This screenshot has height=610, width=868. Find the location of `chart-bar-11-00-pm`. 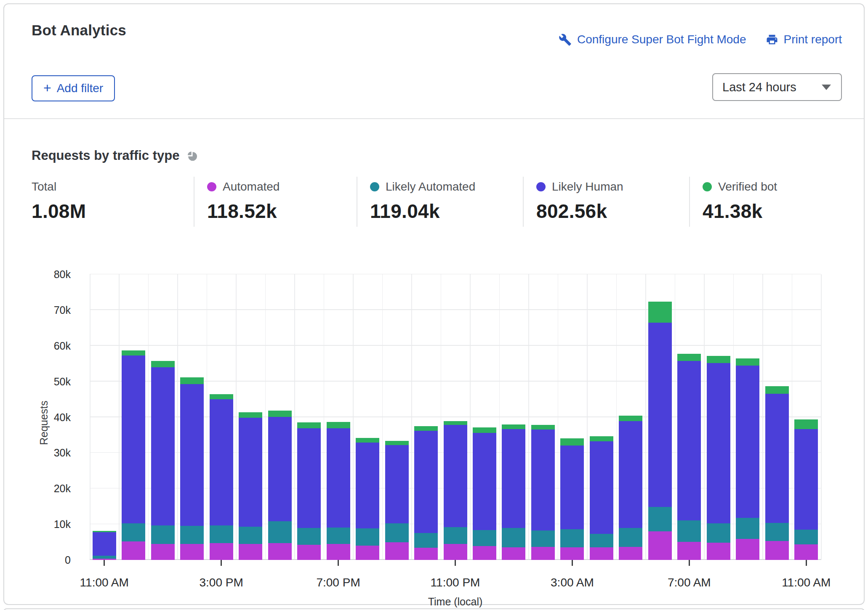

chart-bar-11-00-pm is located at coordinates (455, 491).